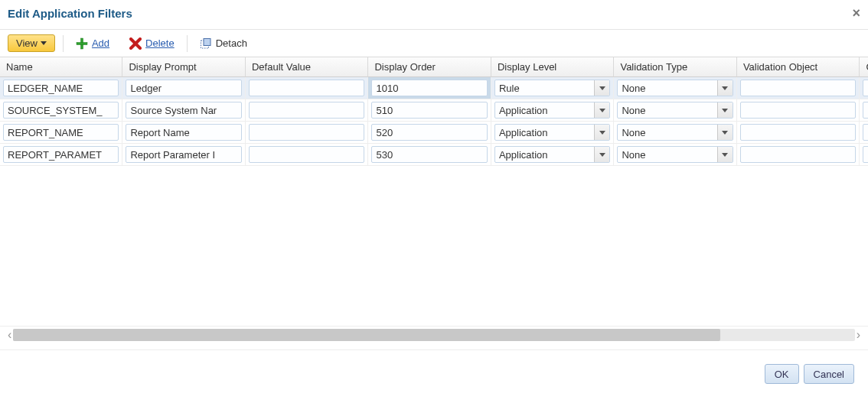 The width and height of the screenshot is (868, 416). Describe the element at coordinates (856, 13) in the screenshot. I see `close-icon: ×` at that location.